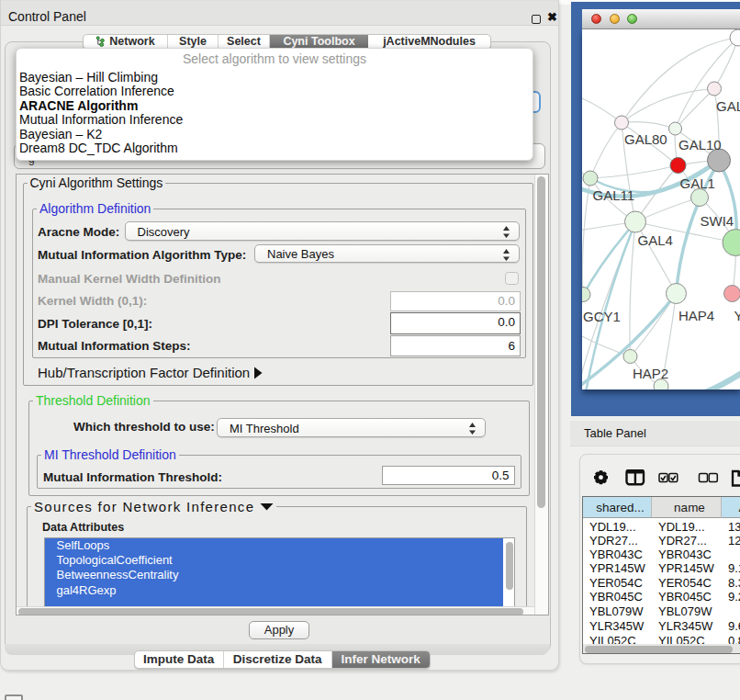 Image resolution: width=740 pixels, height=700 pixels. I want to click on svg-text: GCY1, so click(602, 316).